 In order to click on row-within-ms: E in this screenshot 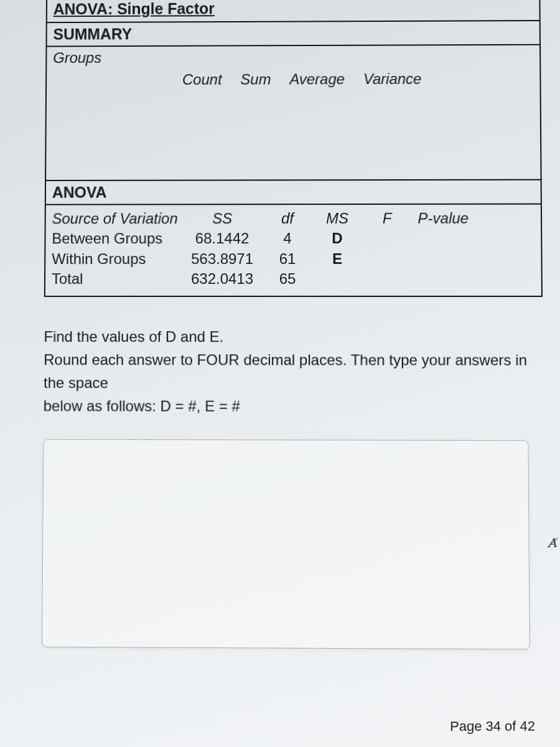, I will do `click(337, 259)`.